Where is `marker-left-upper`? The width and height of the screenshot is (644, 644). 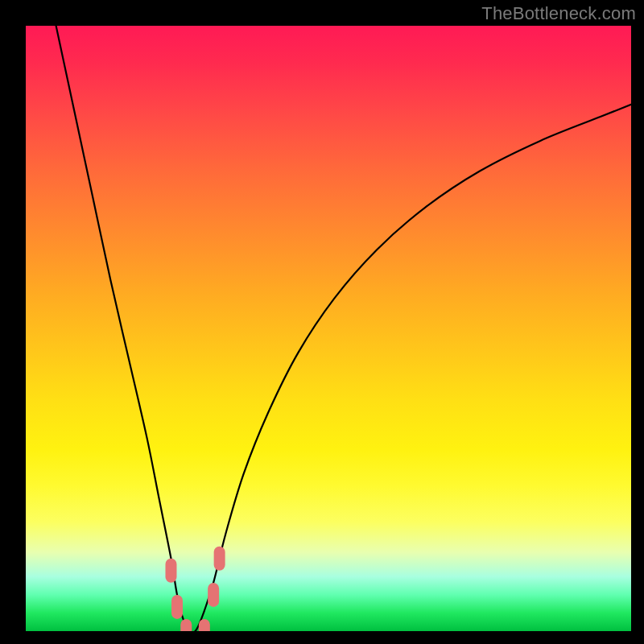
marker-left-upper is located at coordinates (171, 571).